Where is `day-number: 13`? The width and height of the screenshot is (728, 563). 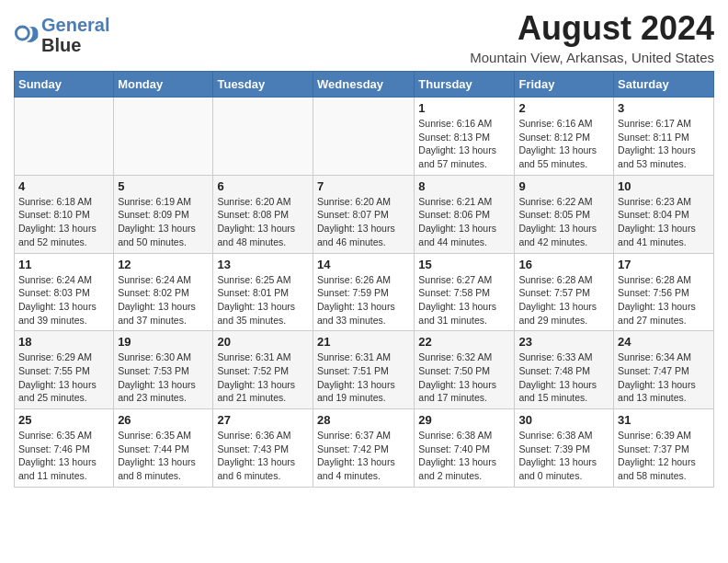
day-number: 13 is located at coordinates (263, 265).